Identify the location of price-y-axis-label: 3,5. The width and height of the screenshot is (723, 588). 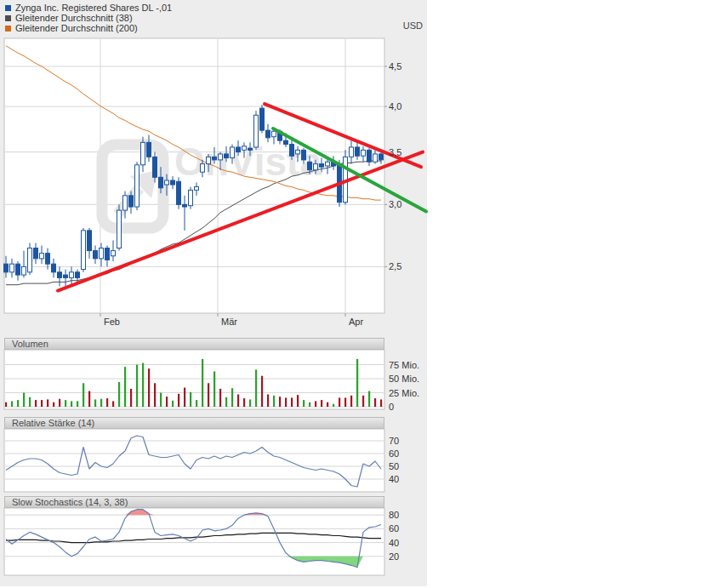
(395, 152).